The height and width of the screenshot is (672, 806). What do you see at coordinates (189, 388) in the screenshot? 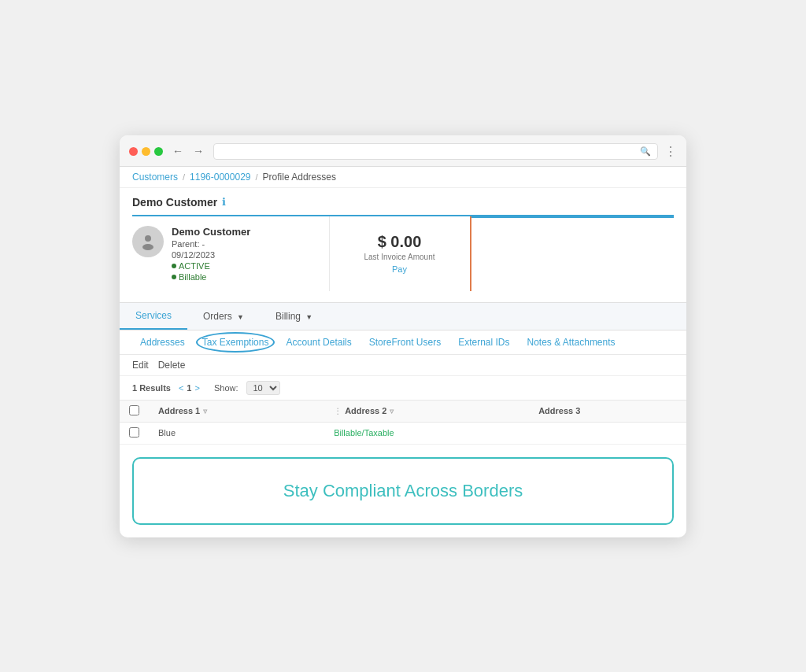
I see `pagination: < 1 >` at bounding box center [189, 388].